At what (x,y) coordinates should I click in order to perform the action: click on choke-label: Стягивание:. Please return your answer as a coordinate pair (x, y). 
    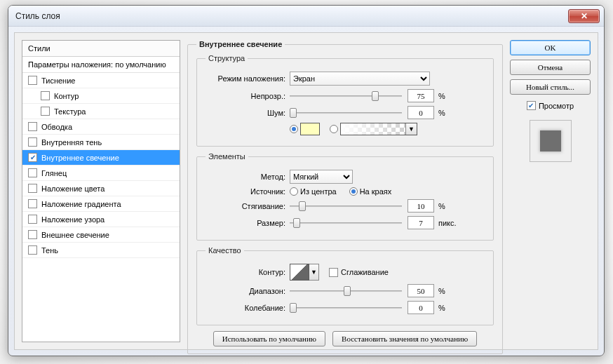
    Looking at the image, I should click on (248, 206).